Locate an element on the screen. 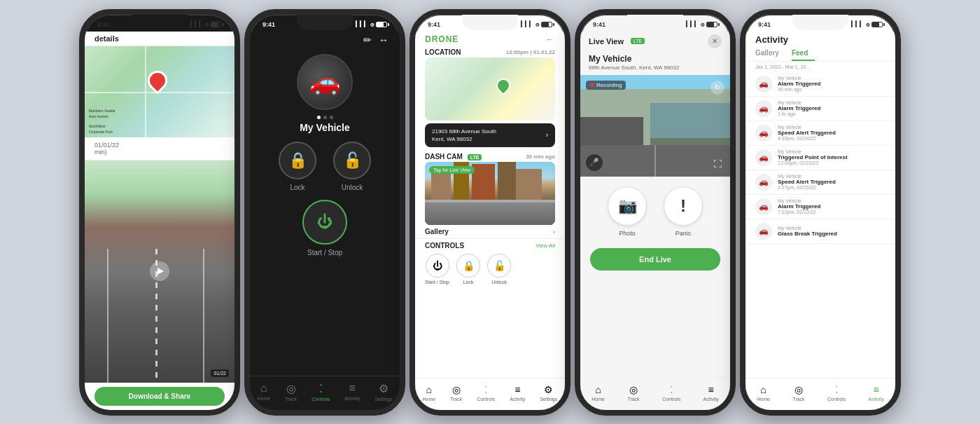  nav-track-2: ◎ Track is located at coordinates (291, 392).